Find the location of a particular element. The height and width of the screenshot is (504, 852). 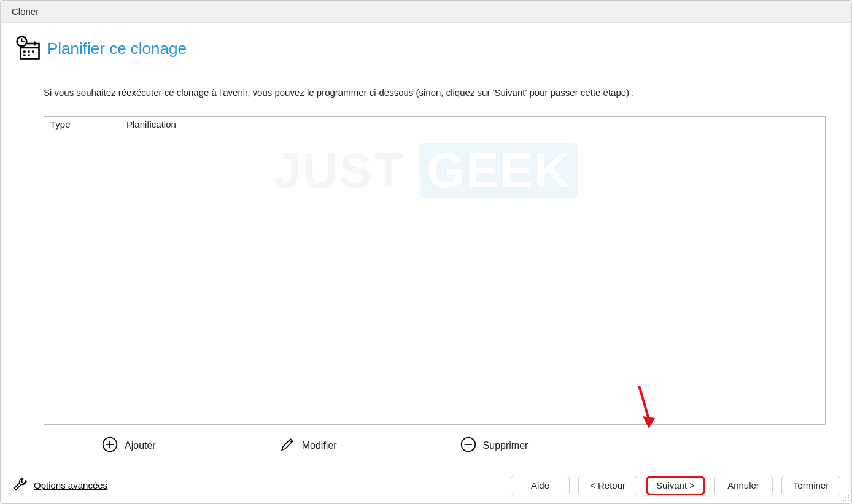

edit-label: Modifier is located at coordinates (319, 446).